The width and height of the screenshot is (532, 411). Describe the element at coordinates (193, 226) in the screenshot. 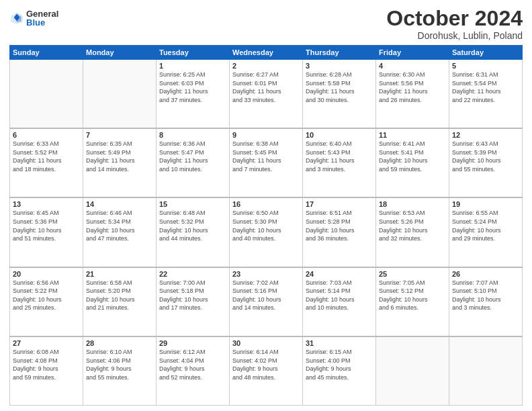

I see `day-detail: Sunrise: 6:48 AMSunset: 5:32 PMDaylight:…` at that location.